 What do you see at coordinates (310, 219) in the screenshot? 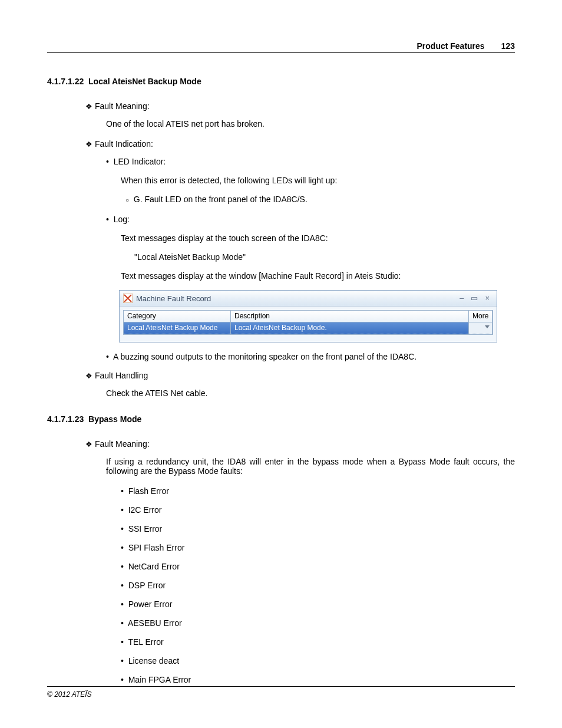
I see `log-label: • Log:` at bounding box center [310, 219].